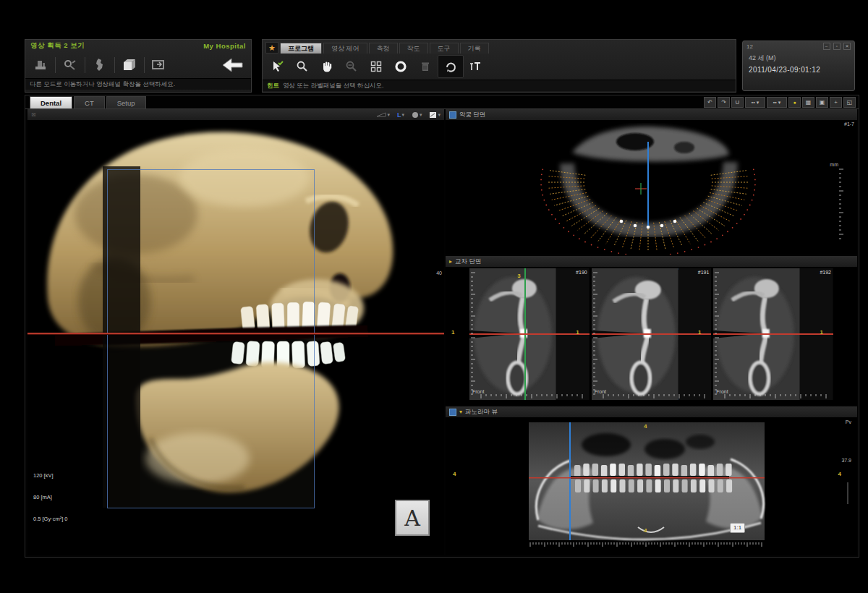  What do you see at coordinates (475, 48) in the screenshot?
I see `ribbon-tab-5: 기록` at bounding box center [475, 48].